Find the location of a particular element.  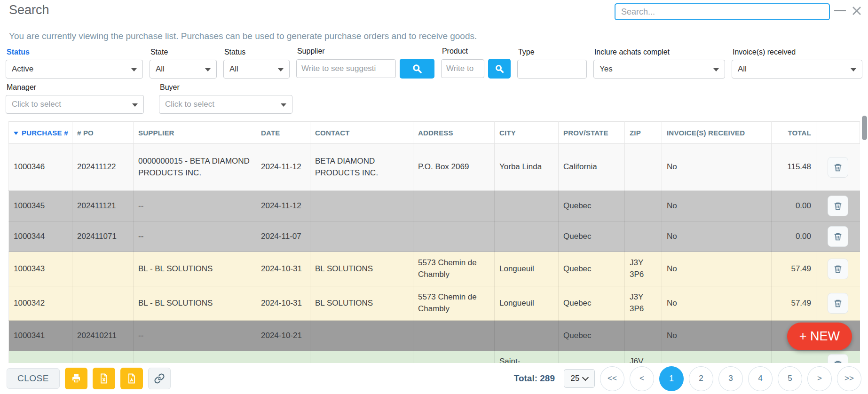

pagination-last: >> is located at coordinates (849, 379).